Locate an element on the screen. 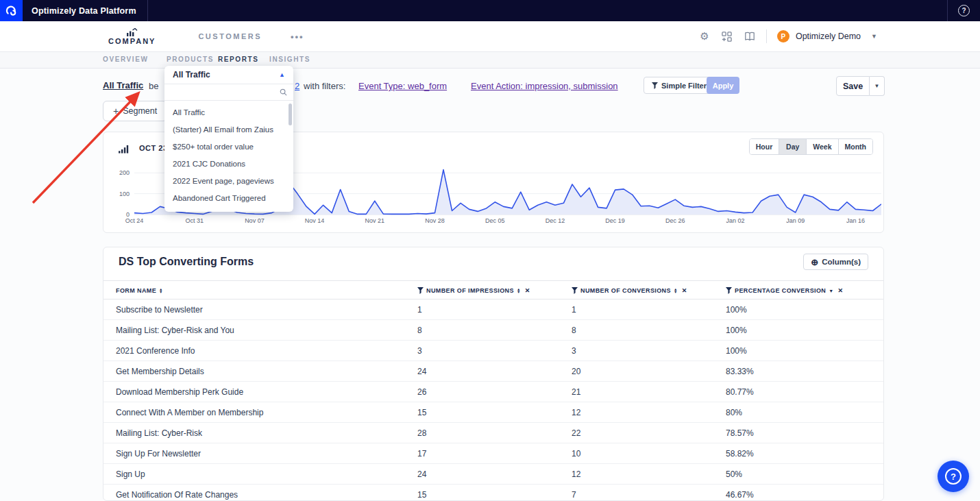  simple-filter-label: Simple Filter is located at coordinates (684, 86).